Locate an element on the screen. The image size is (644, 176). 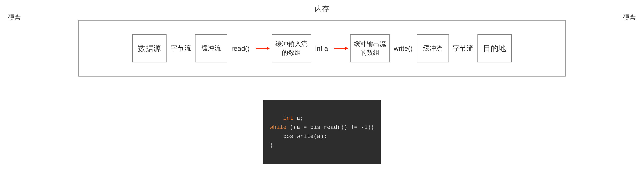
byte-stream-left-item: 字节流 is located at coordinates (181, 49).